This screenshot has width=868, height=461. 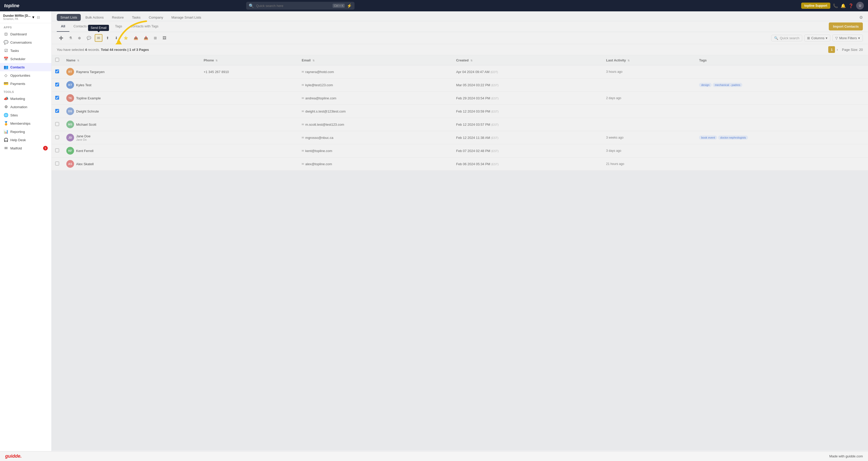 What do you see at coordinates (144, 26) in the screenshot?
I see `tab-with-tags: Contacts with Tags` at bounding box center [144, 26].